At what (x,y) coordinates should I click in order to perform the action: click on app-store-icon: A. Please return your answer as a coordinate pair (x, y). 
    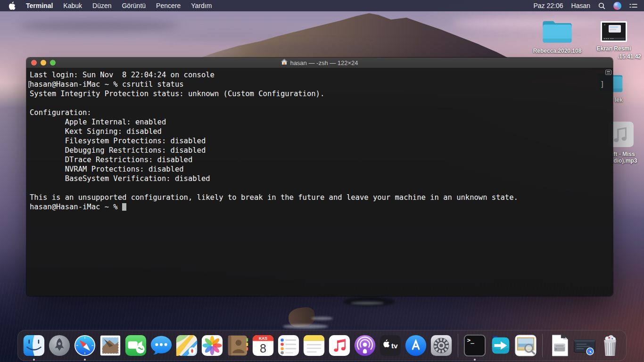
    Looking at the image, I should click on (416, 346).